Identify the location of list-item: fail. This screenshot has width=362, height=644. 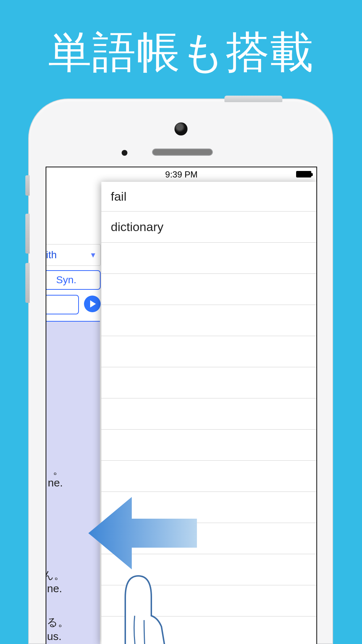
(209, 197).